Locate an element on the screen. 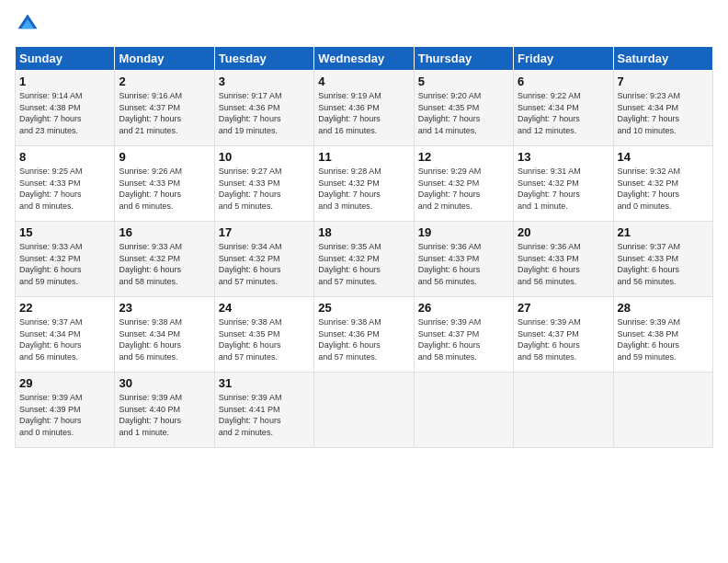 Image resolution: width=728 pixels, height=563 pixels. cell-info: Sunrise: 9:17 AMSunset: 4:36 PMDaylight:… is located at coordinates (265, 113).